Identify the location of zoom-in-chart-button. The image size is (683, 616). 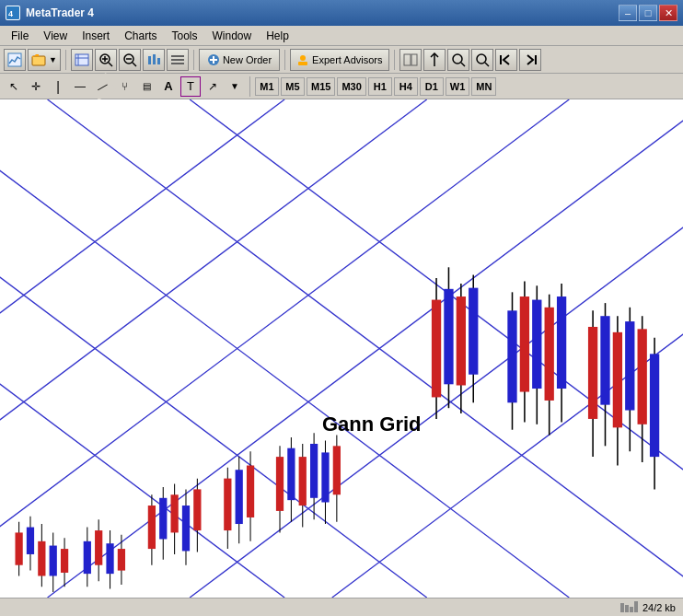
(458, 60).